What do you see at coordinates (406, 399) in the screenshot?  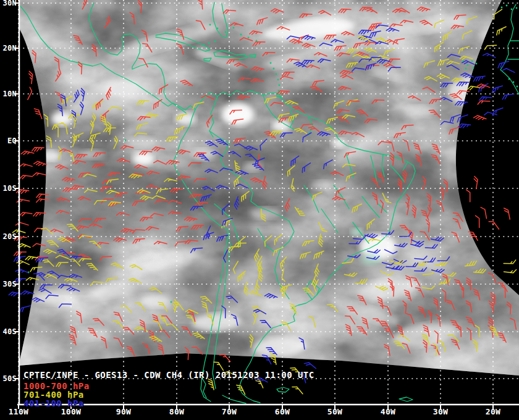 I see `coast-south-georgia` at bounding box center [406, 399].